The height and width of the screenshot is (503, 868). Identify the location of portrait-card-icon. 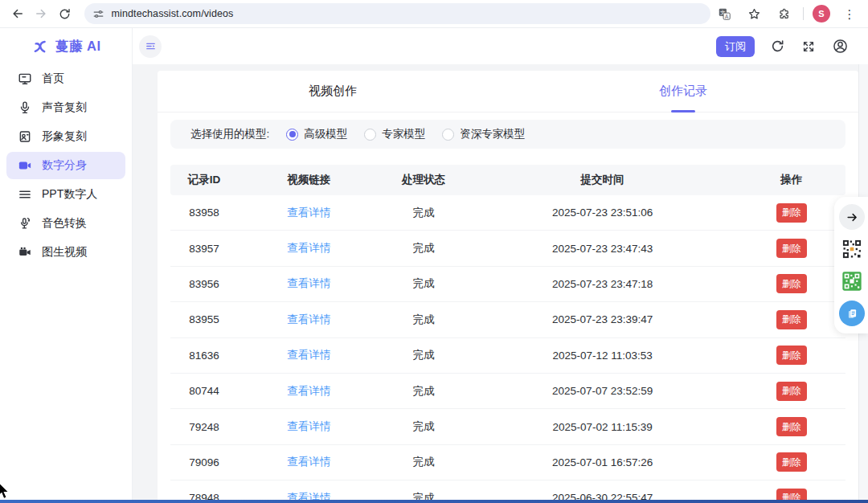
(24, 137).